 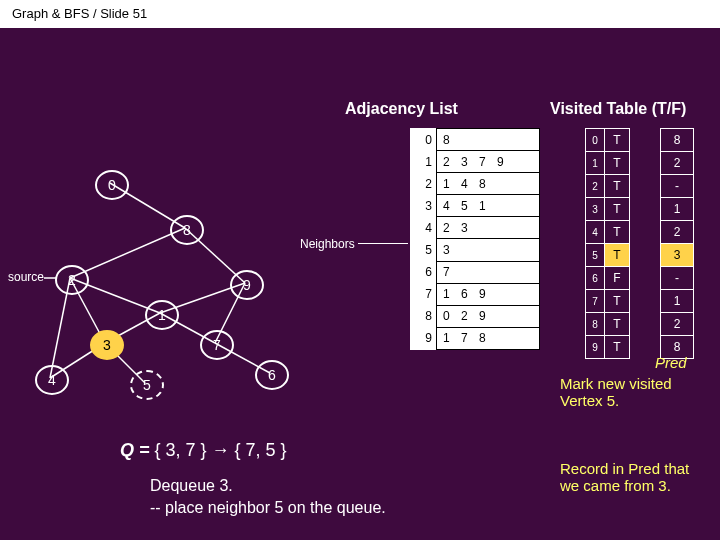 I want to click on adj-values: 4 5 1, so click(x=488, y=206).